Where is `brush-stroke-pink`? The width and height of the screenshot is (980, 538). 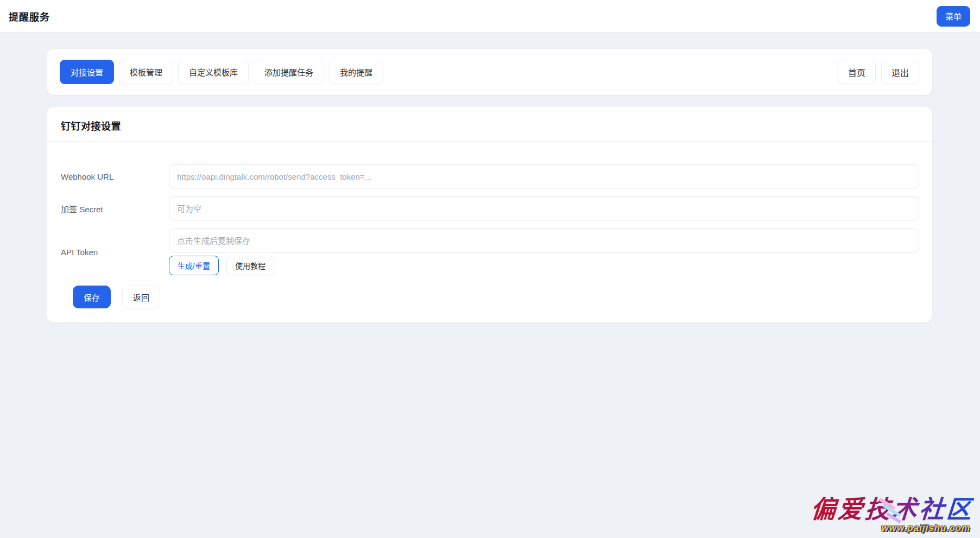
brush-stroke-pink is located at coordinates (887, 504).